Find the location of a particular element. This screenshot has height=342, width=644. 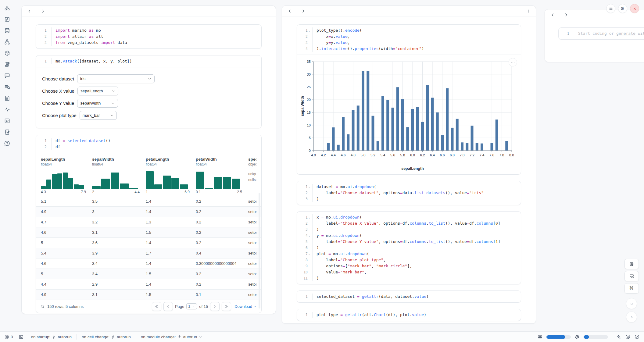

layout-toggle-button is located at coordinates (632, 276).